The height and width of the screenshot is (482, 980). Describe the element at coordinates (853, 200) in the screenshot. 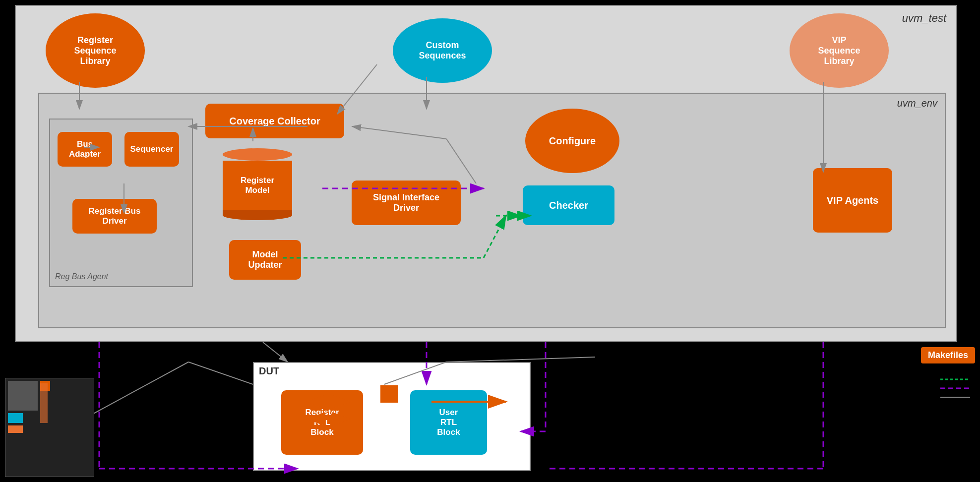

I see `vip-agents-rect: VIP Agents` at that location.